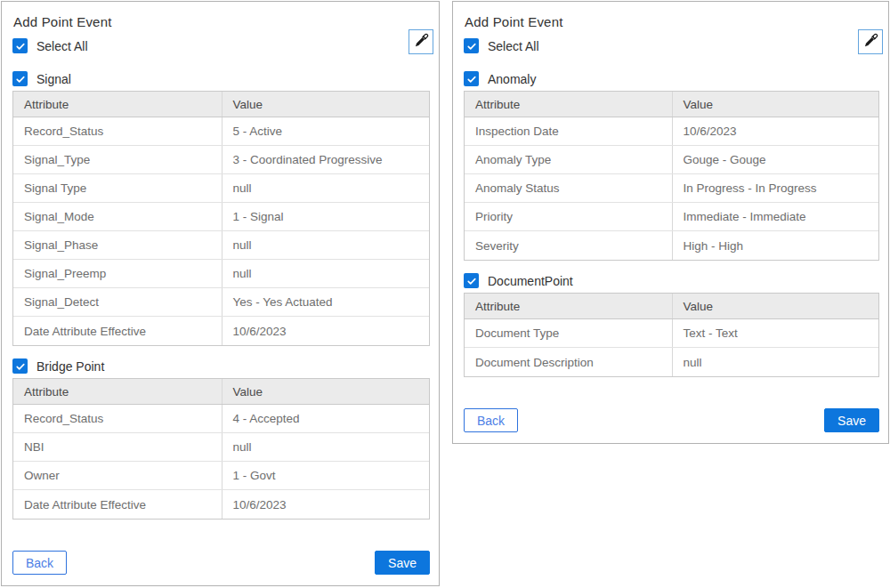 Image resolution: width=890 pixels, height=588 pixels. I want to click on value-cell: 5 - Active, so click(326, 132).